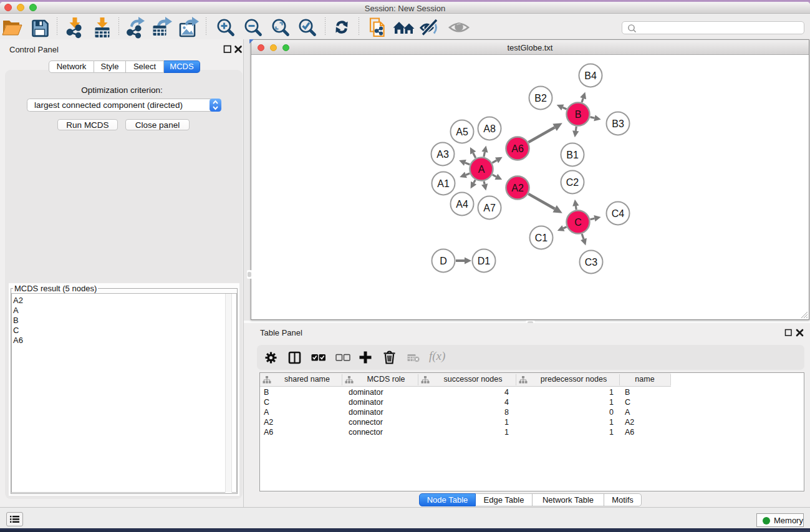  I want to click on svg-text: C2, so click(572, 182).